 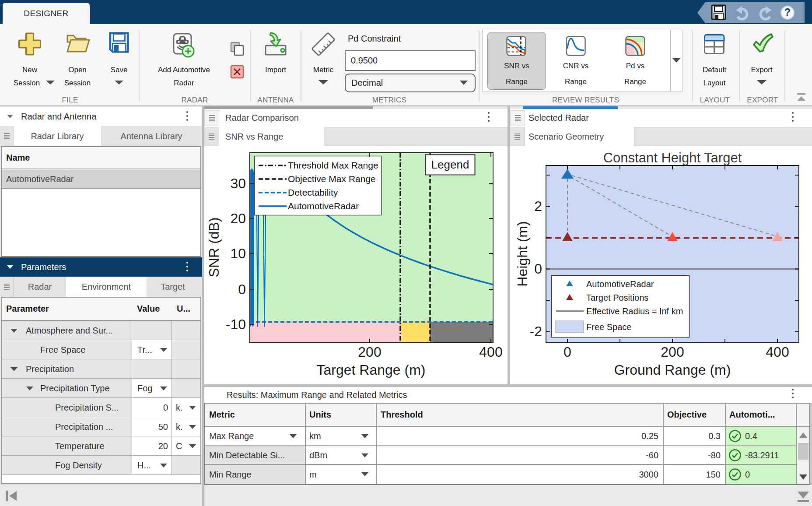 I want to click on svg-text: Free Space, so click(x=609, y=327).